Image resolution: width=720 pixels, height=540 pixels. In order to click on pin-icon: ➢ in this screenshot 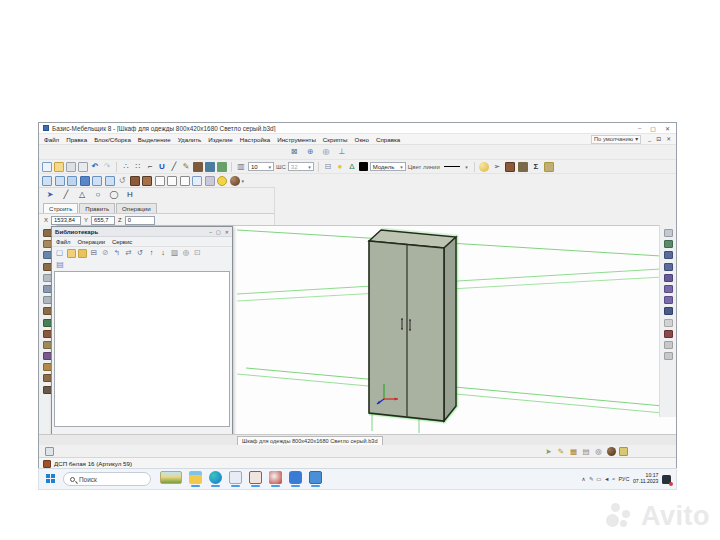, I will do `click(497, 167)`.